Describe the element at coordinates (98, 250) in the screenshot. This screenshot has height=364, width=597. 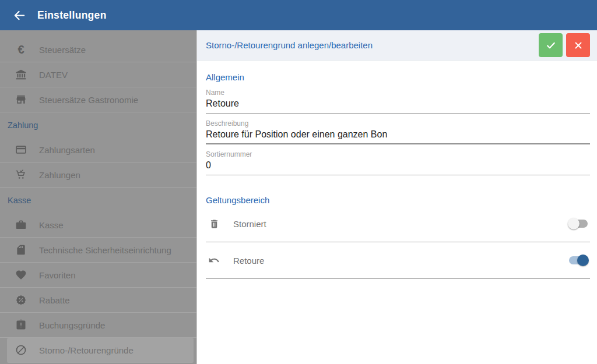
I see `sidebar-item-tse: Technische Sicherheitseinrichtung` at that location.